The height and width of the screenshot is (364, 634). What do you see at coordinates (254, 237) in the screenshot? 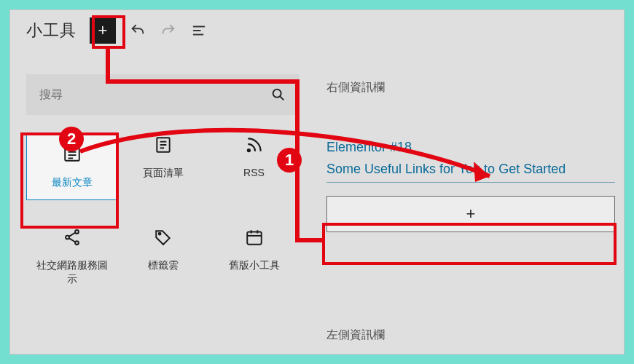
I see `calendar-icon` at bounding box center [254, 237].